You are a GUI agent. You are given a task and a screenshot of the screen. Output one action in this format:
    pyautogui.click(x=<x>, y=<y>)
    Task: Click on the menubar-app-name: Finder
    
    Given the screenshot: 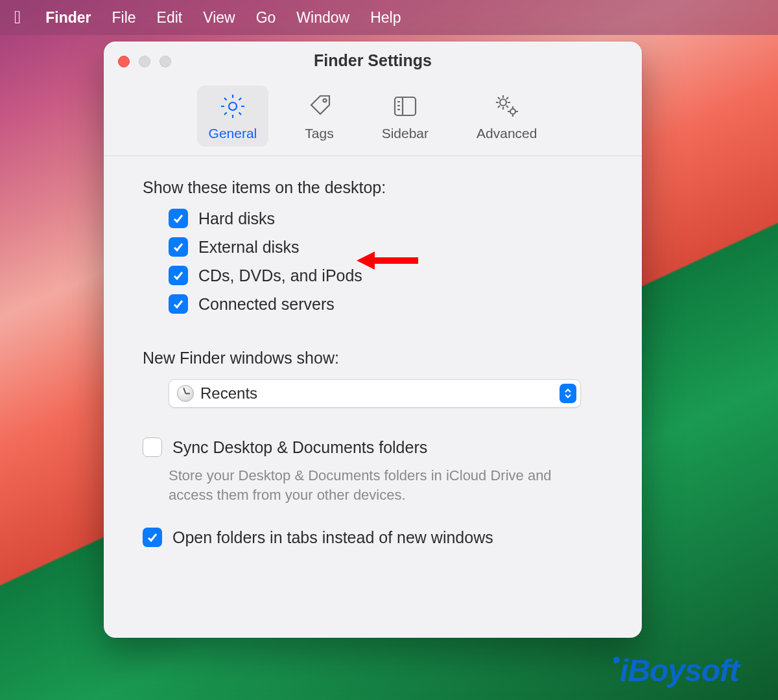 What is the action you would take?
    pyautogui.click(x=68, y=18)
    